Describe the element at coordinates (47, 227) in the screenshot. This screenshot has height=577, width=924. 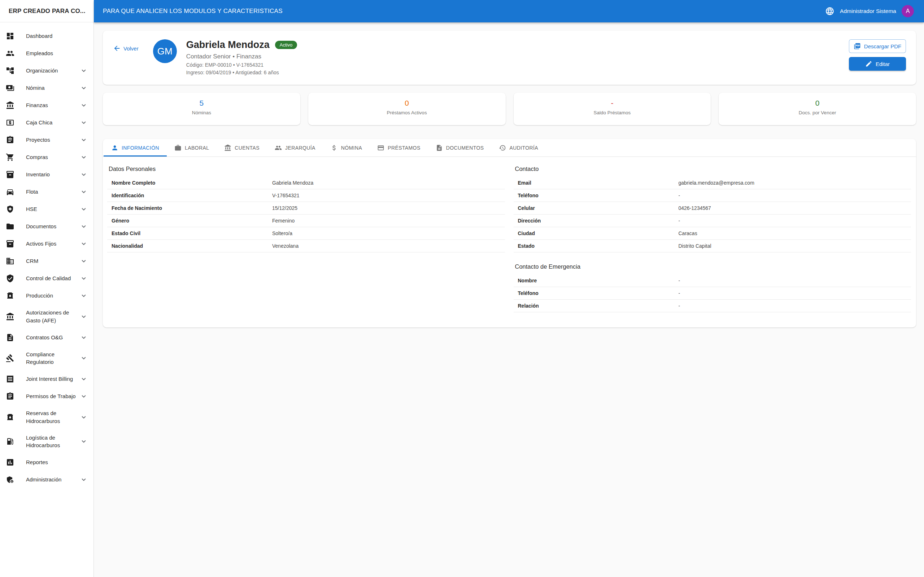
I see `sidebar-item: Documentos` at that location.